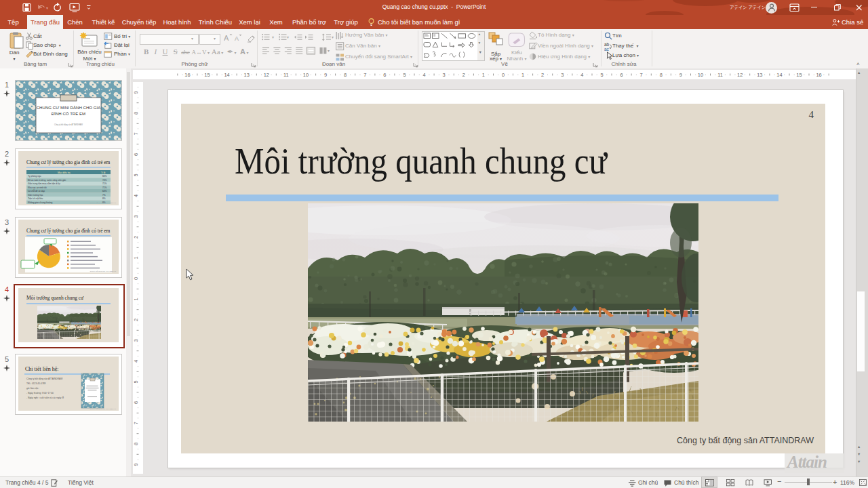  Describe the element at coordinates (104, 199) in the screenshot. I see `svg-text: 8%` at that location.